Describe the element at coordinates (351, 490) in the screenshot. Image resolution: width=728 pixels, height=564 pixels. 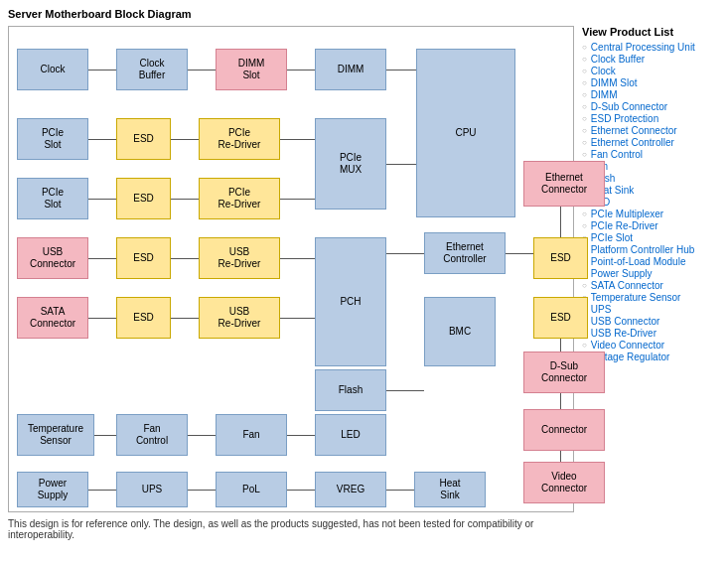
I see `vreg-block: VREG` at that location.